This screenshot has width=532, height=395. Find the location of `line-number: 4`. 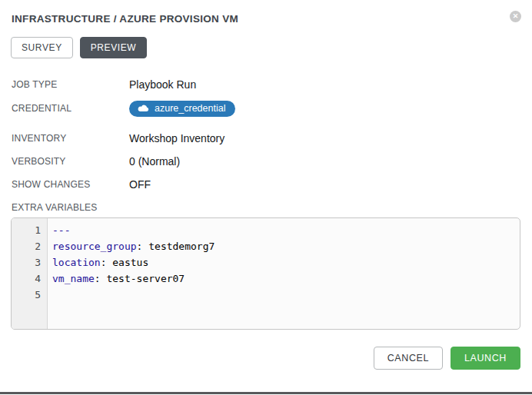

line-number: 4 is located at coordinates (26, 278).